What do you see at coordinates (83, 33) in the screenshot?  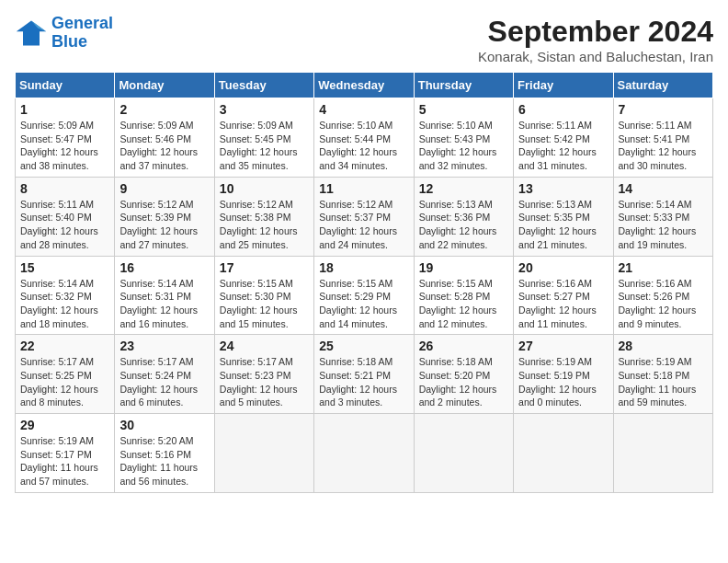 I see `logo-text: General Blue` at bounding box center [83, 33].